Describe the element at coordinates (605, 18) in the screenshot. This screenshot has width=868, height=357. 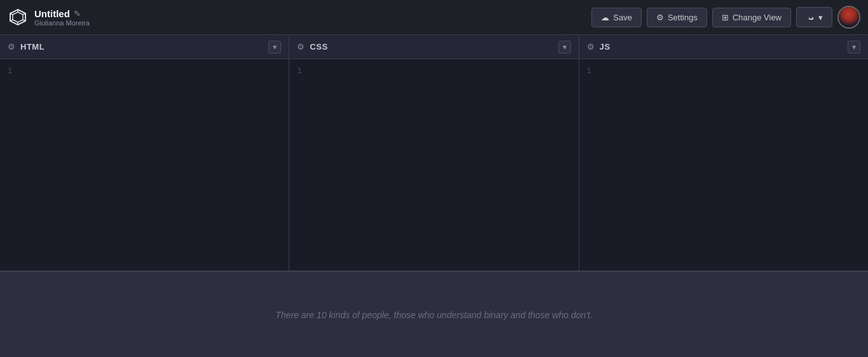
I see `cloud-icon: ☁` at that location.